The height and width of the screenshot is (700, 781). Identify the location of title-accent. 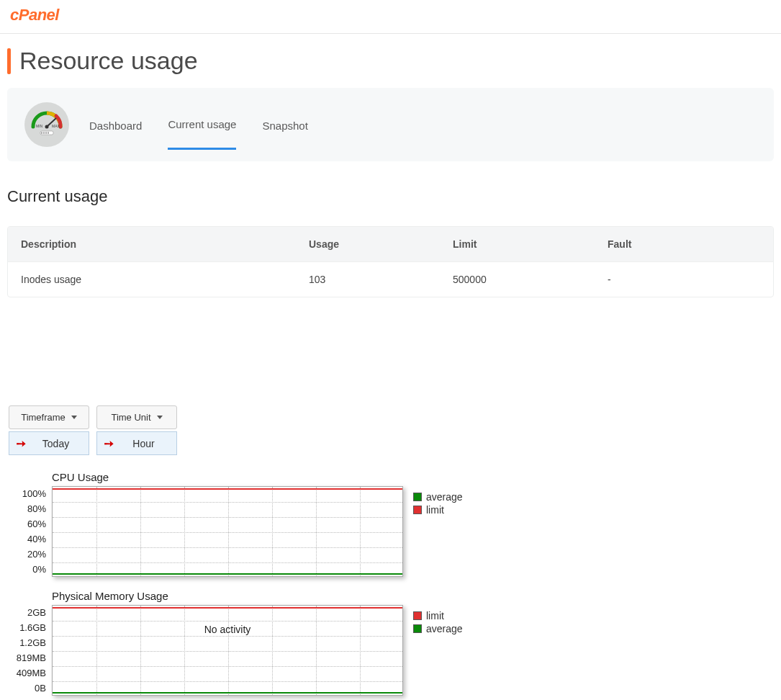
(9, 61).